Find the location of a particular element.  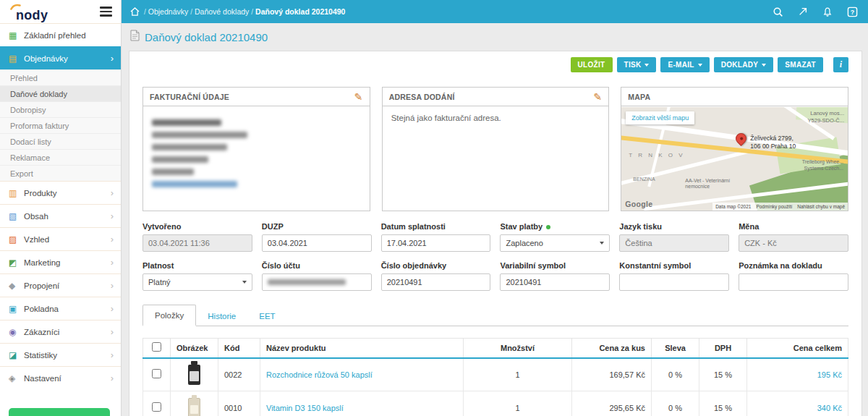

sidebar-item-marketing: ◩ Marketing › is located at coordinates (61, 262).